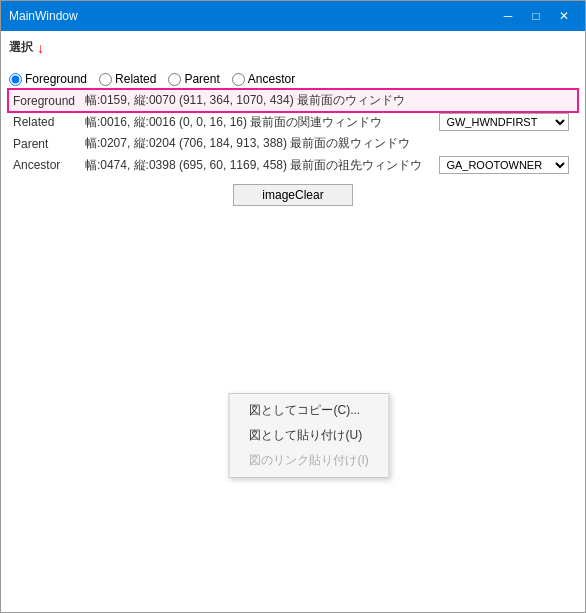  I want to click on radio-related-label: Related, so click(136, 79).